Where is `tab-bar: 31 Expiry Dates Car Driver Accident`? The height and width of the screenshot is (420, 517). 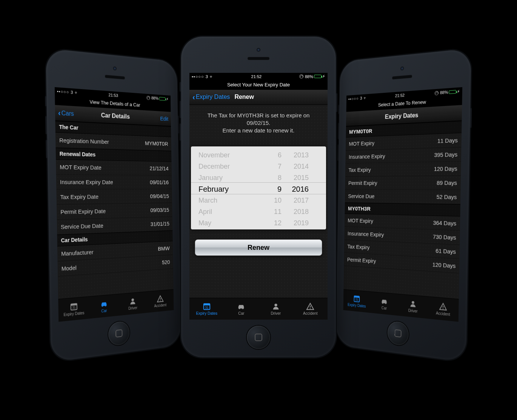 tab-bar: 31 Expiry Dates Car Driver Accident is located at coordinates (258, 309).